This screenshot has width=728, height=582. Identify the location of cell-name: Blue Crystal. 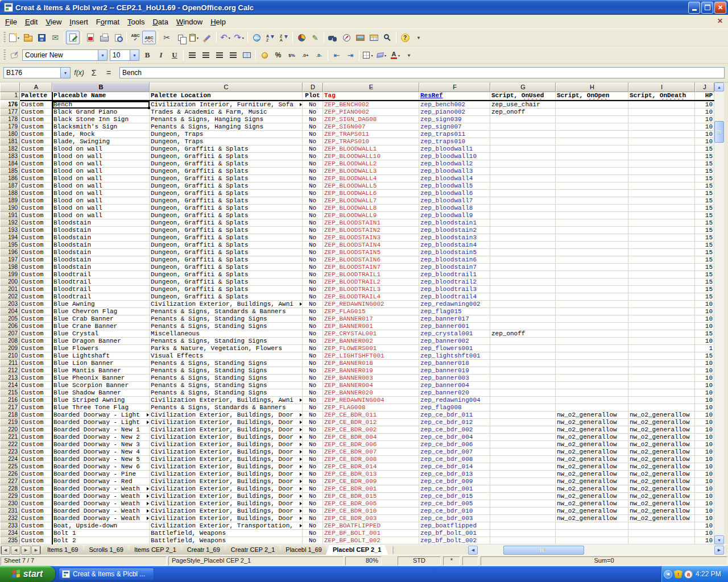
(101, 334).